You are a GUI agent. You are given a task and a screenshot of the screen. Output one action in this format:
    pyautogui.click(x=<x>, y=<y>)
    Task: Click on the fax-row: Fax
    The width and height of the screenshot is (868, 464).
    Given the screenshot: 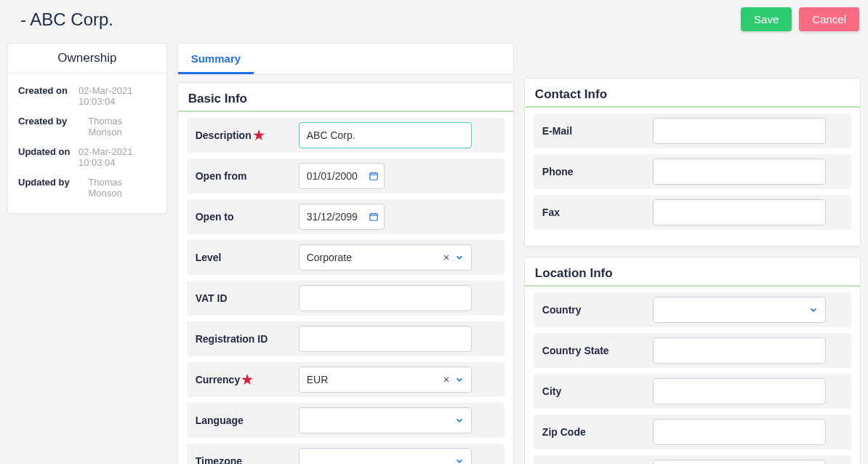 What is the action you would take?
    pyautogui.click(x=692, y=212)
    